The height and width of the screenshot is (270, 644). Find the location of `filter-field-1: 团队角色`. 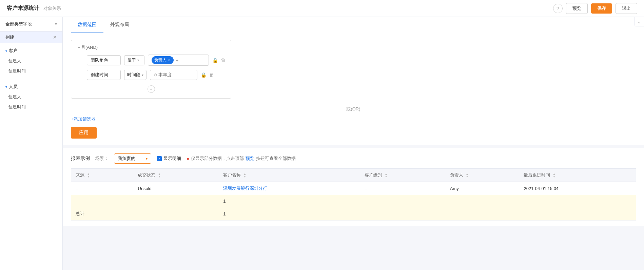

filter-field-1: 团队角色 is located at coordinates (104, 60).